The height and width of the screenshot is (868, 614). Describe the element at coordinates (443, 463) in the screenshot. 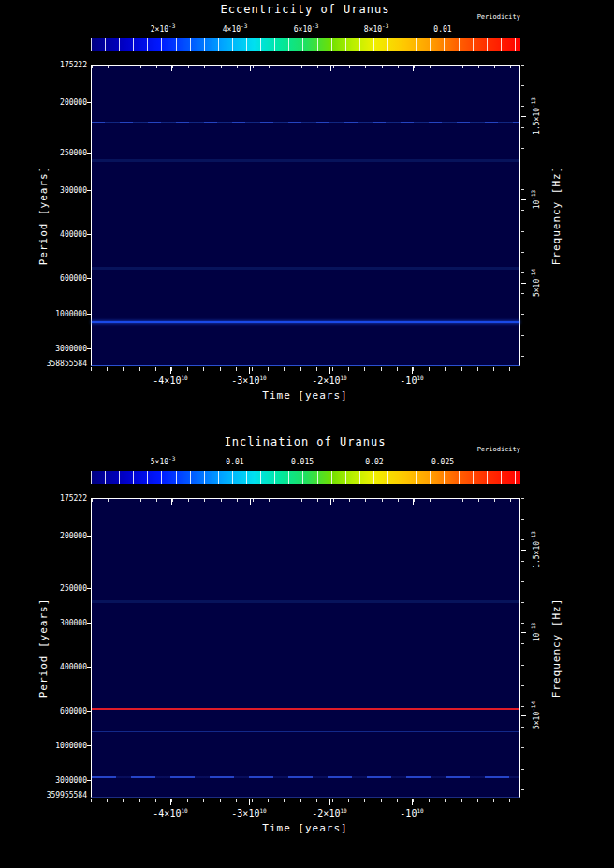

I see `tick-base: 0.025` at that location.